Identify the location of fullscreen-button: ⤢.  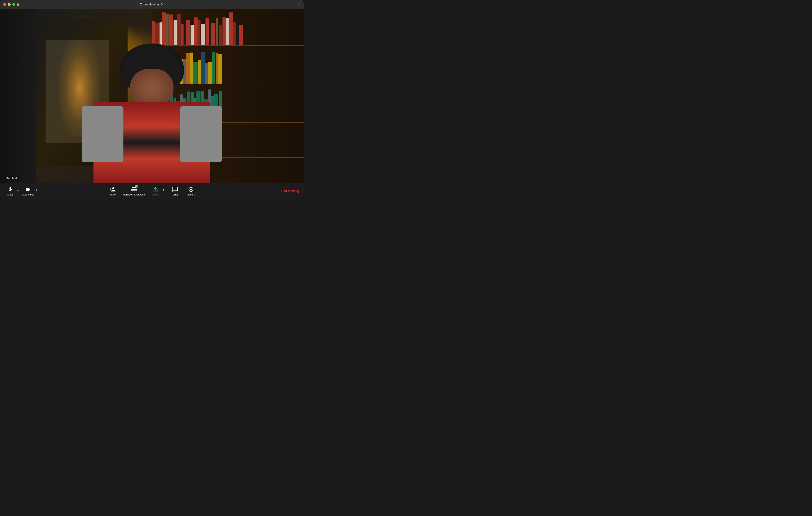
(299, 4).